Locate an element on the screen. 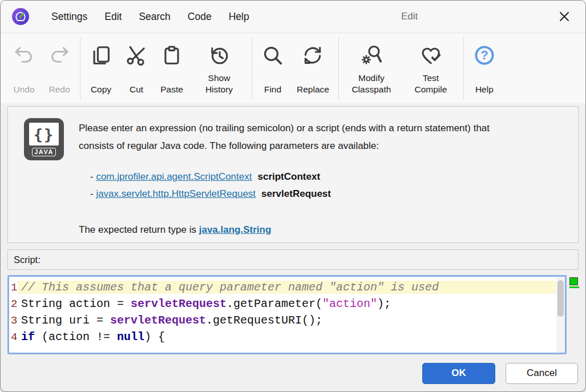  java-icon: {} JAVA is located at coordinates (44, 139).